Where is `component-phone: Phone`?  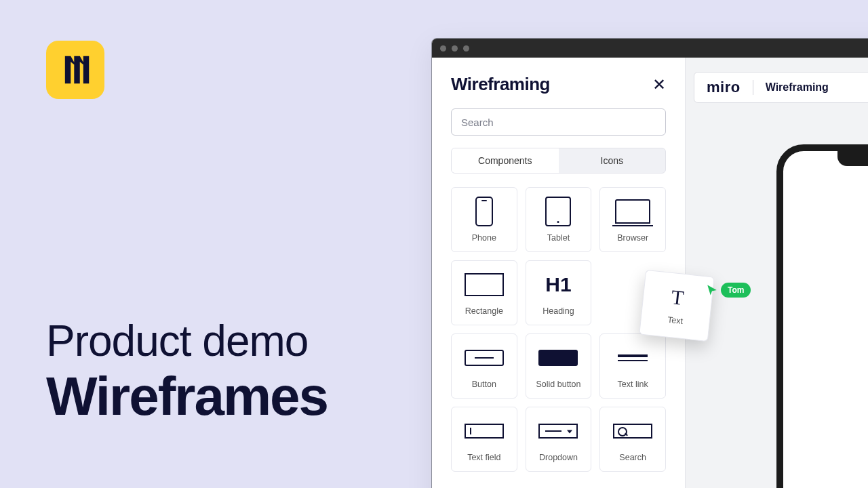
component-phone: Phone is located at coordinates (484, 220).